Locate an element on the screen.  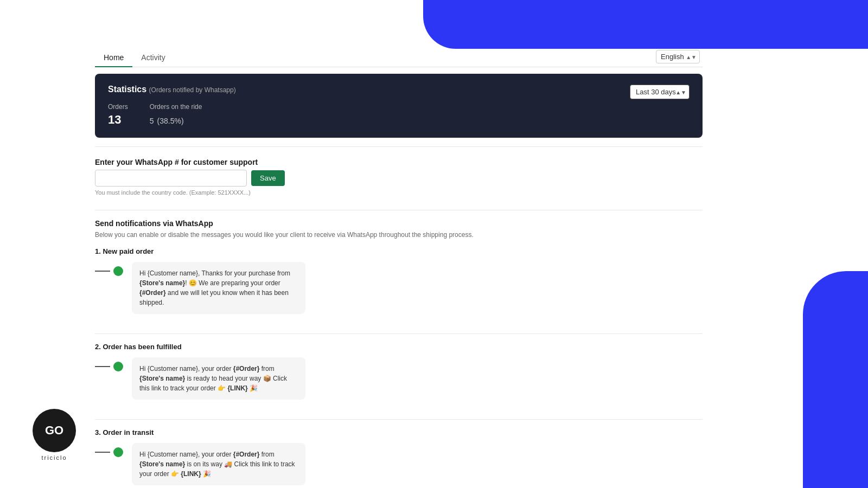
statistics-box: Statistics (Orders notified by Whatsapp)… is located at coordinates (399, 106).